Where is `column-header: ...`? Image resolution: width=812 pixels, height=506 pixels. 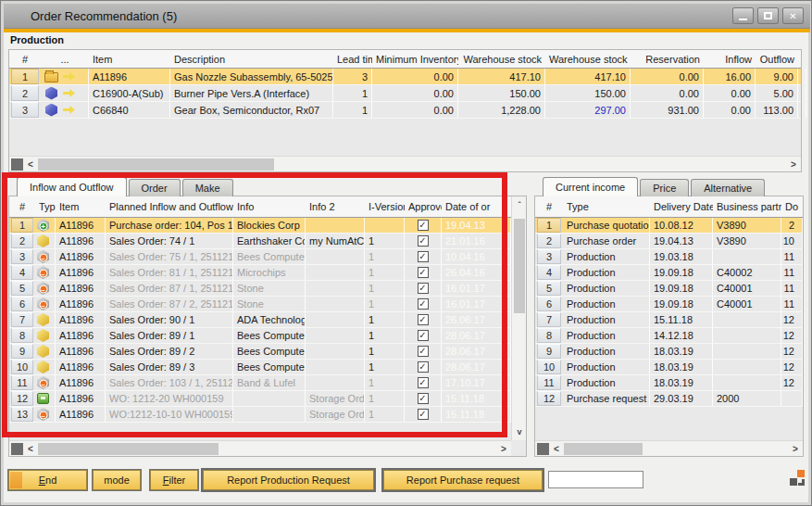 column-header: ... is located at coordinates (65, 59).